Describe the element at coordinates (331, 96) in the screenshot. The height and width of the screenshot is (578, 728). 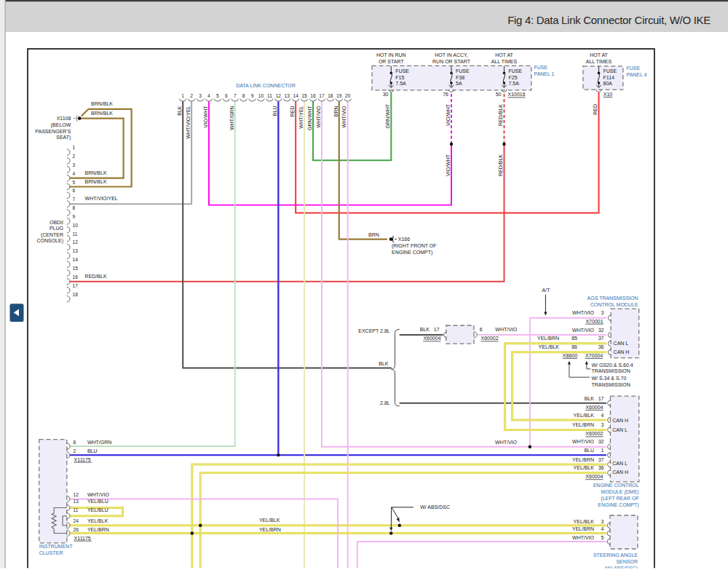
I see `svg-text: 18` at that location.